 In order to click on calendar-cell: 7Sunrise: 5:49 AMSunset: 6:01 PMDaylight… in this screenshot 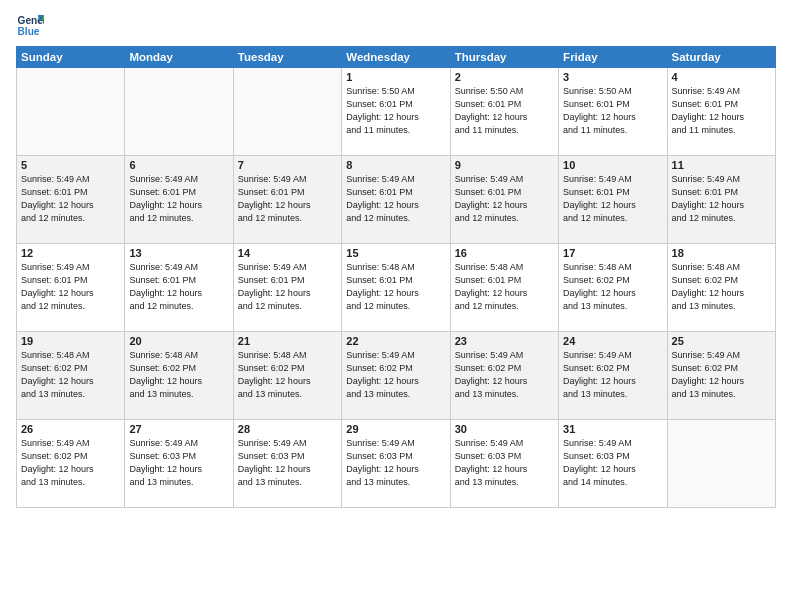, I will do `click(287, 200)`.